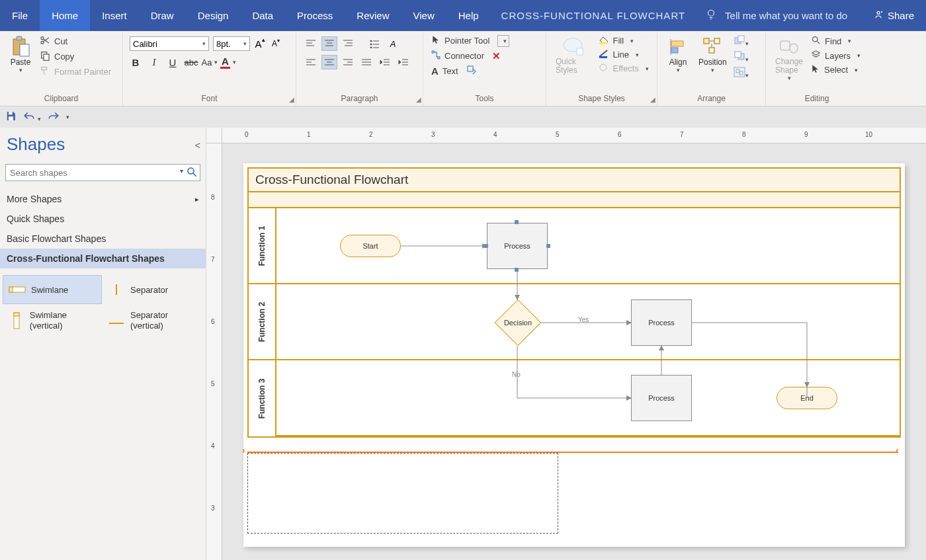 The height and width of the screenshot is (560, 926). Describe the element at coordinates (169, 44) in the screenshot. I see `font-name-select: Calibri▾` at that location.